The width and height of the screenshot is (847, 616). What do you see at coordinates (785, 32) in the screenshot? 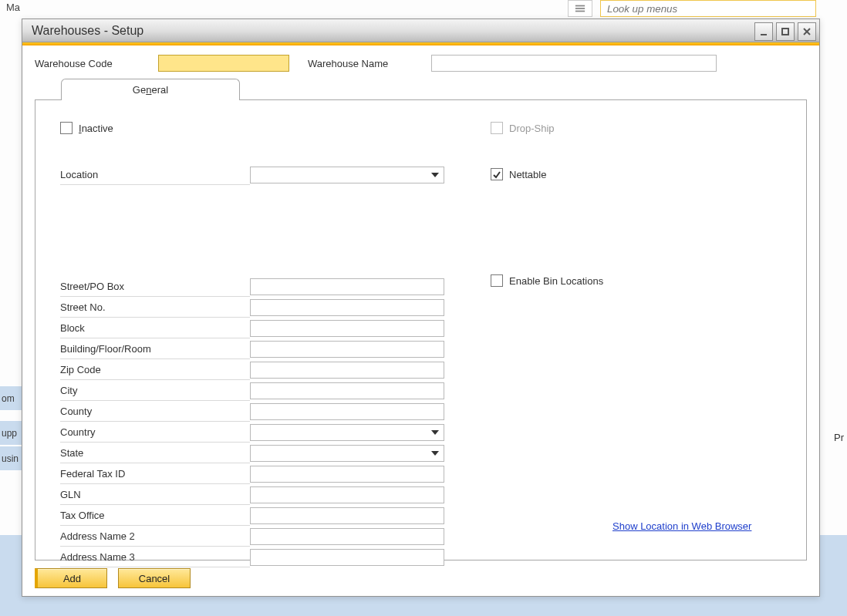
I see `maximize-button` at bounding box center [785, 32].